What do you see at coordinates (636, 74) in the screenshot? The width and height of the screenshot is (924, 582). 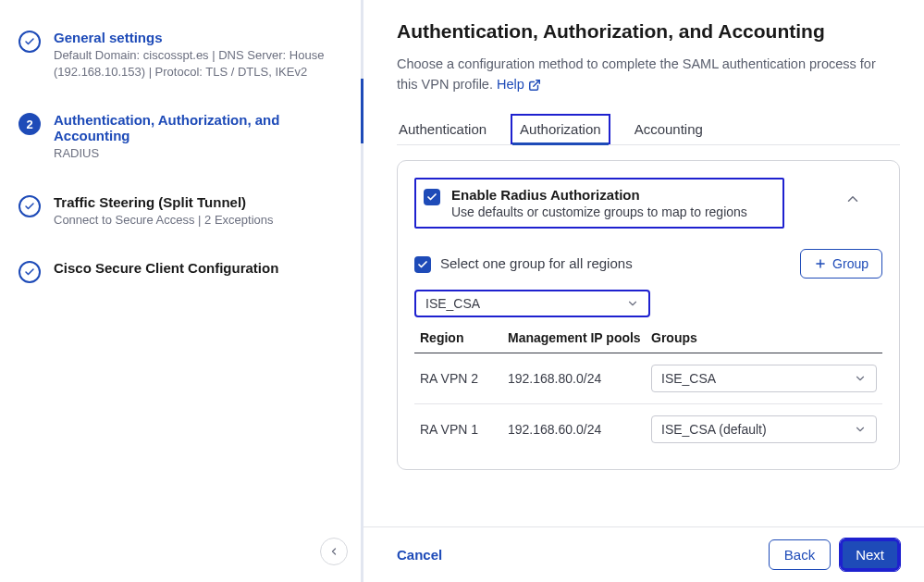 I see `page-desc-text: Choose a configuration method to complet…` at bounding box center [636, 74].